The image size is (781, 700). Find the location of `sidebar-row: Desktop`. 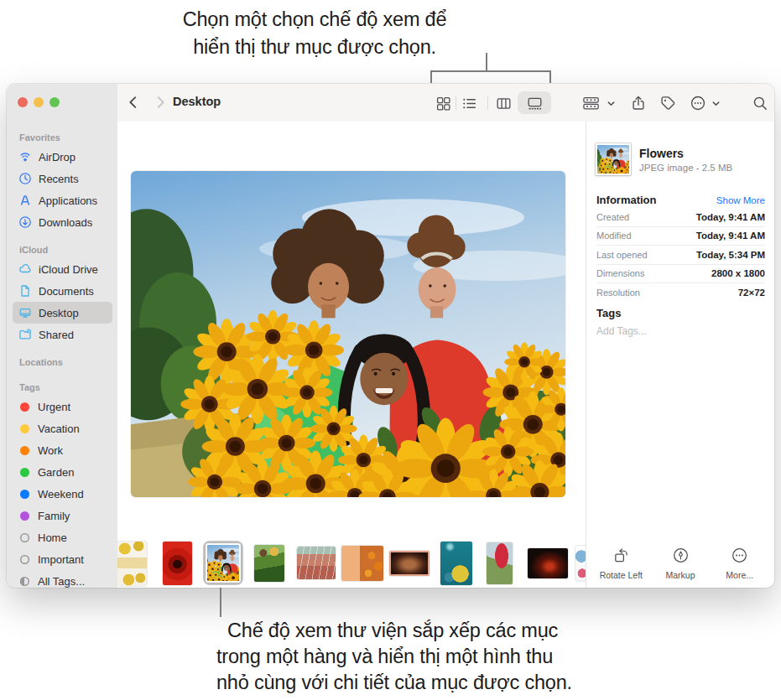

sidebar-row: Desktop is located at coordinates (62, 313).